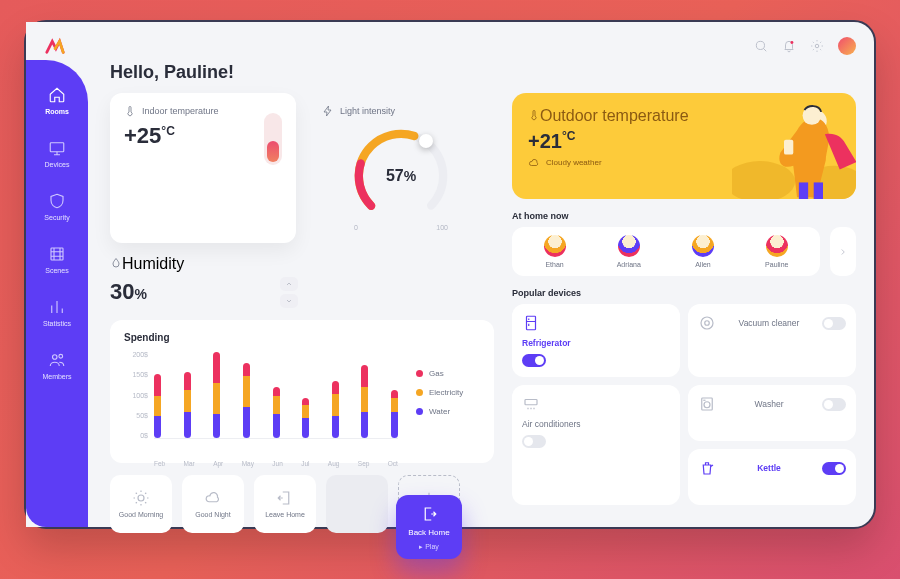 The width and height of the screenshot is (900, 579). I want to click on weather-illustration, so click(794, 146).